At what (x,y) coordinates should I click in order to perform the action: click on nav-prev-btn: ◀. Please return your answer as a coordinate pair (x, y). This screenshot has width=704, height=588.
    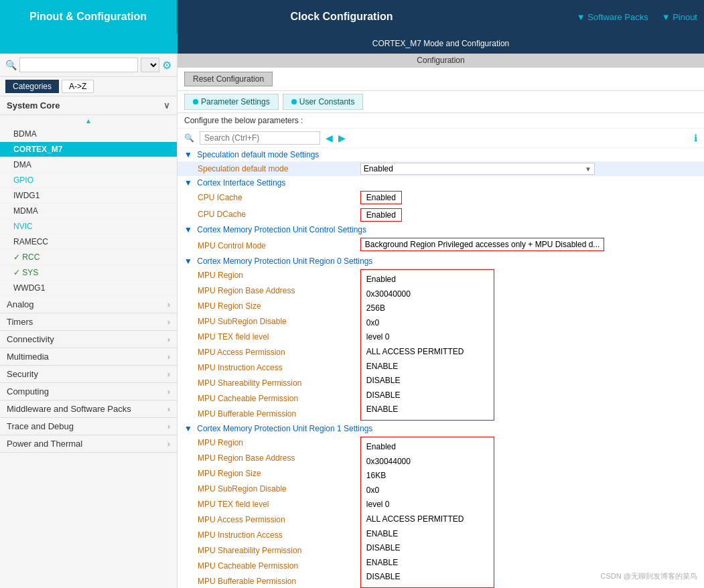
    Looking at the image, I should click on (330, 138).